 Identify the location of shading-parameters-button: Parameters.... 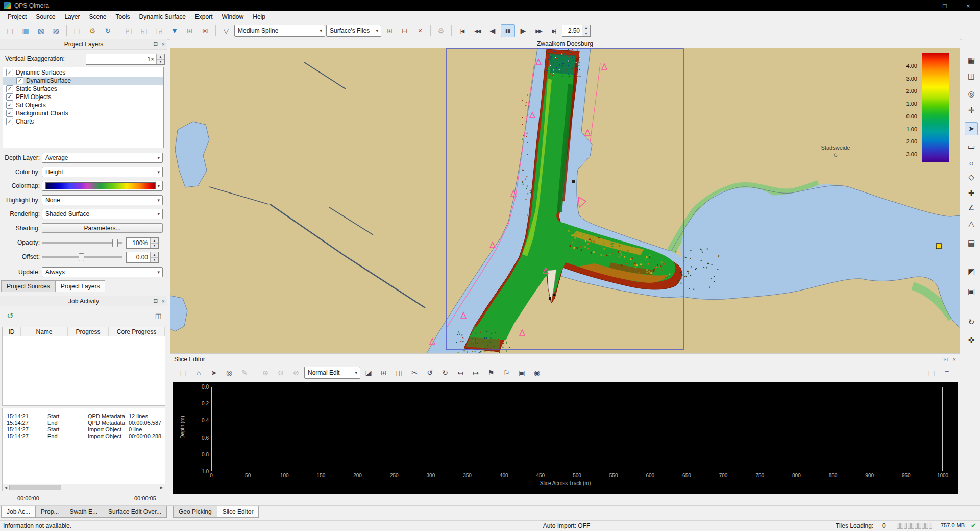
(102, 228).